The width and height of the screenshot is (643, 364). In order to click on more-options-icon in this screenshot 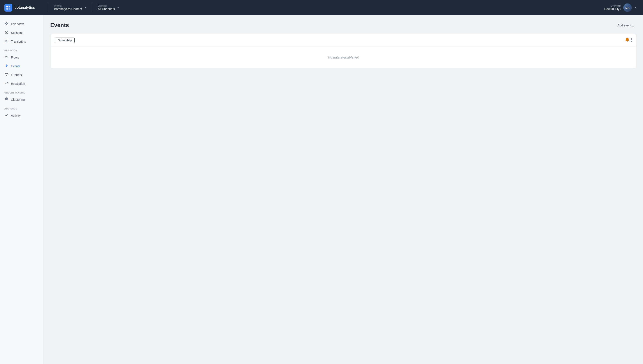, I will do `click(631, 40)`.